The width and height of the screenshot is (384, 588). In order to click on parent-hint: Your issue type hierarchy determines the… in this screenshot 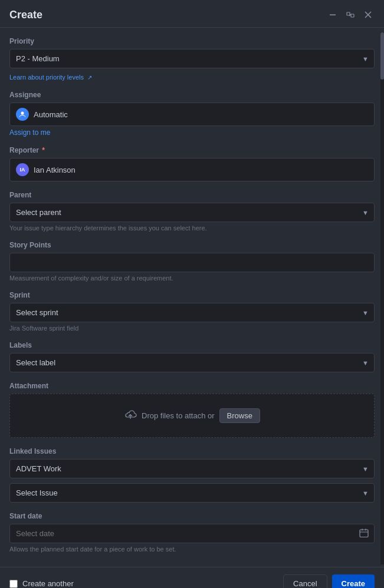, I will do `click(192, 228)`.